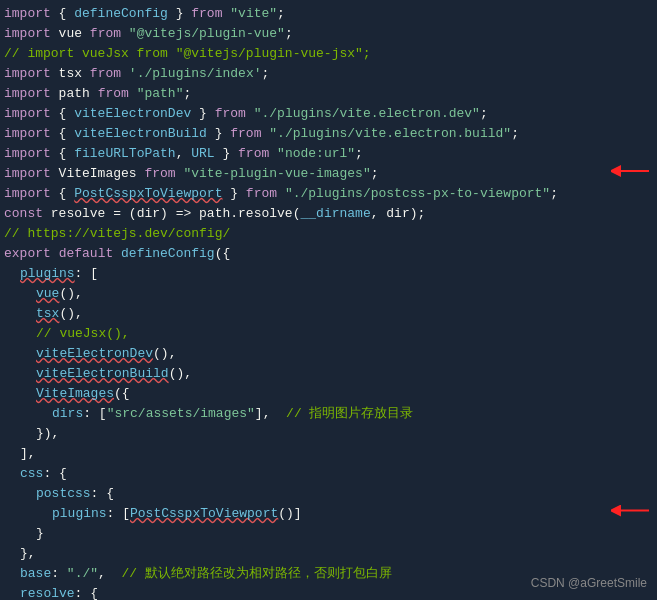 The width and height of the screenshot is (657, 600). Describe the element at coordinates (328, 494) in the screenshot. I see `code-line-25: postcss: {` at that location.